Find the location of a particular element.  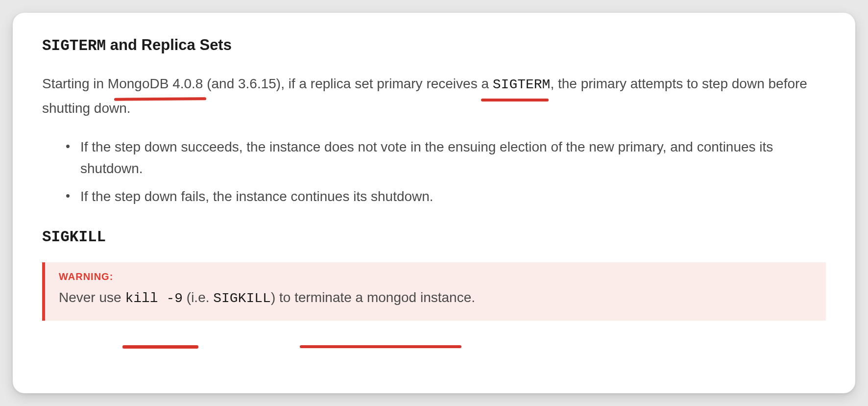

intro-paragraph: Starting in MongoDB 4.0.8 (and 3.6.15), … is located at coordinates (434, 96).